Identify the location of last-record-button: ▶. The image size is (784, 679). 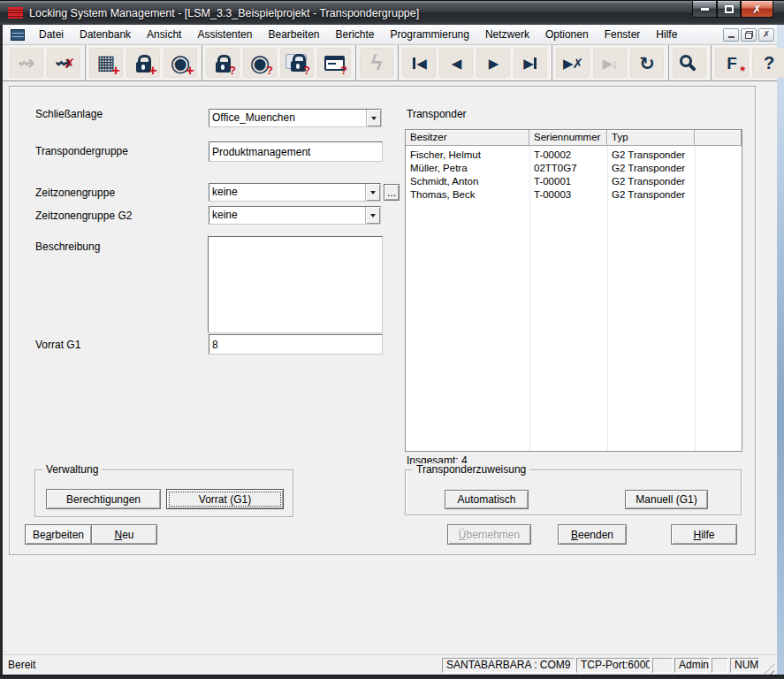
(530, 63).